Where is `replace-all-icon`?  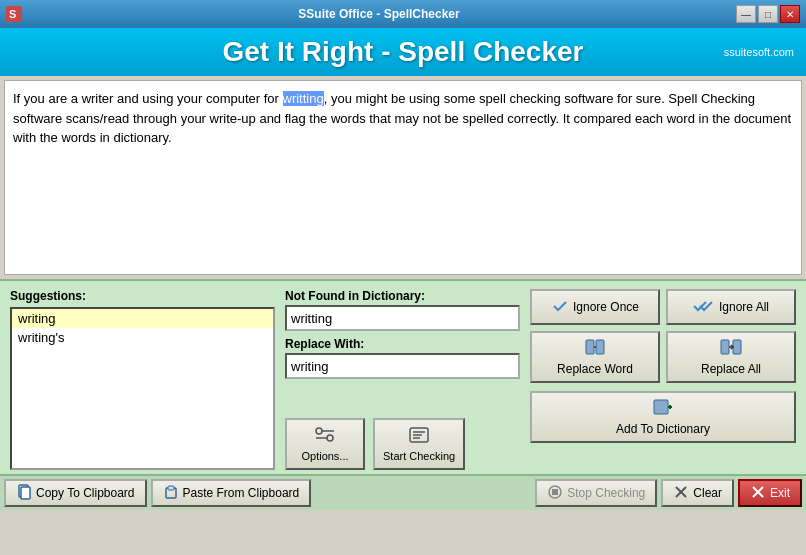 replace-all-icon is located at coordinates (731, 348).